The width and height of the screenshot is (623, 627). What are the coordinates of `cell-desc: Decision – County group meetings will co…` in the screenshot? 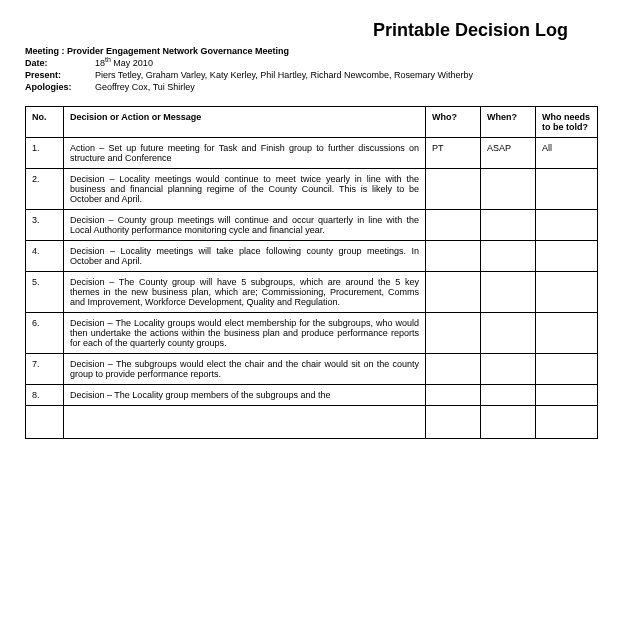 It's located at (245, 224).